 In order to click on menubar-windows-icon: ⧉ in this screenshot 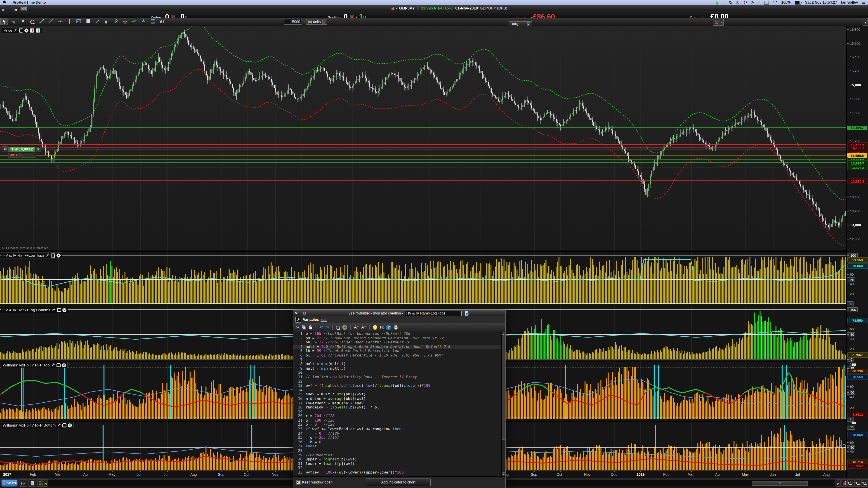, I will do `click(731, 3)`.